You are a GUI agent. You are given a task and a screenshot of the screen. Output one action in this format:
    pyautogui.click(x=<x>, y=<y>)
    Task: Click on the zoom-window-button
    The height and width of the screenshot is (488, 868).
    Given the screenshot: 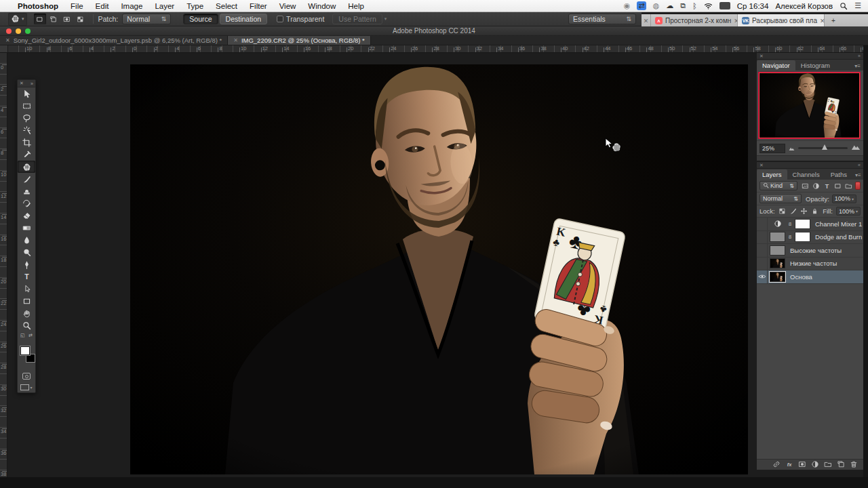 What is the action you would take?
    pyautogui.click(x=28, y=31)
    